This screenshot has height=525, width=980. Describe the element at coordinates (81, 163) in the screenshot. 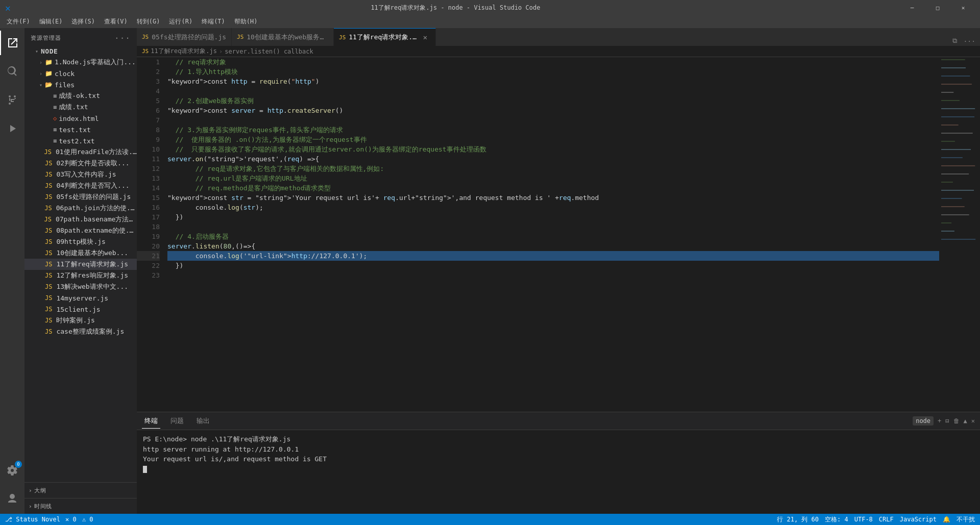

I see `tree-item-file02: JS 02判断文件是否读取...` at that location.